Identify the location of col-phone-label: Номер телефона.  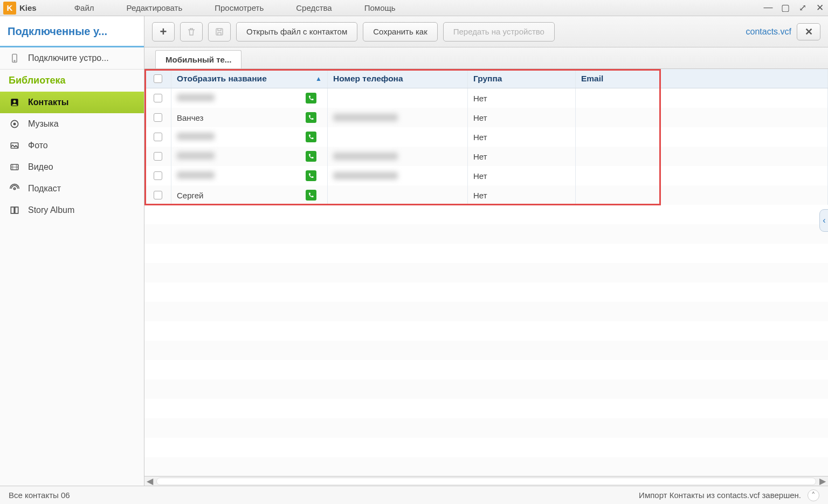
(368, 79).